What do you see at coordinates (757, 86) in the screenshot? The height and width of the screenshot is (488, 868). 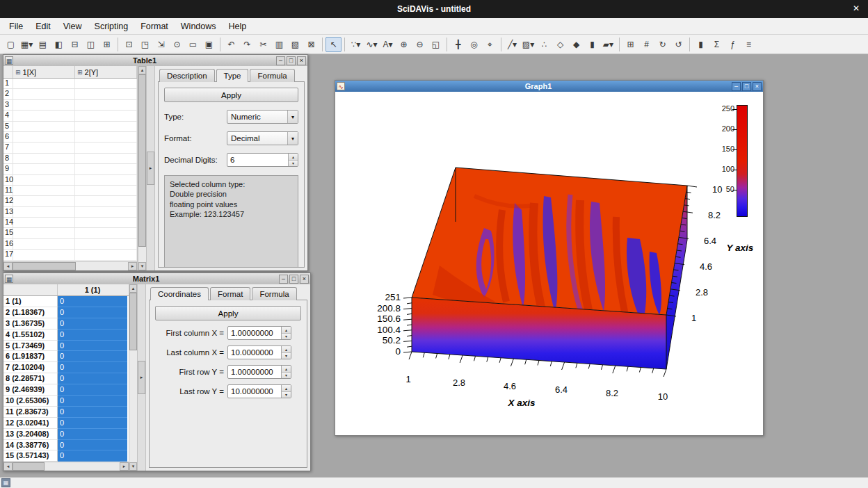 I see `graph1-close-button: ×` at bounding box center [757, 86].